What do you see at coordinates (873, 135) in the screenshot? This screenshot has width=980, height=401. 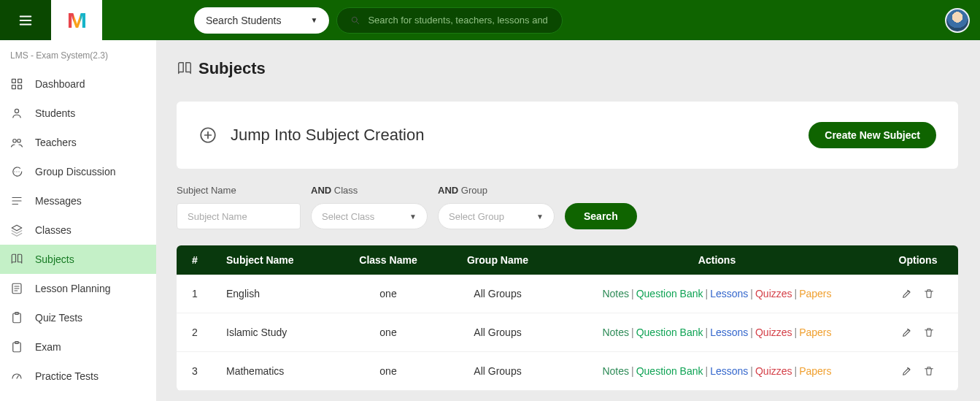 I see `create-new-subject-button: Create New Subject` at bounding box center [873, 135].